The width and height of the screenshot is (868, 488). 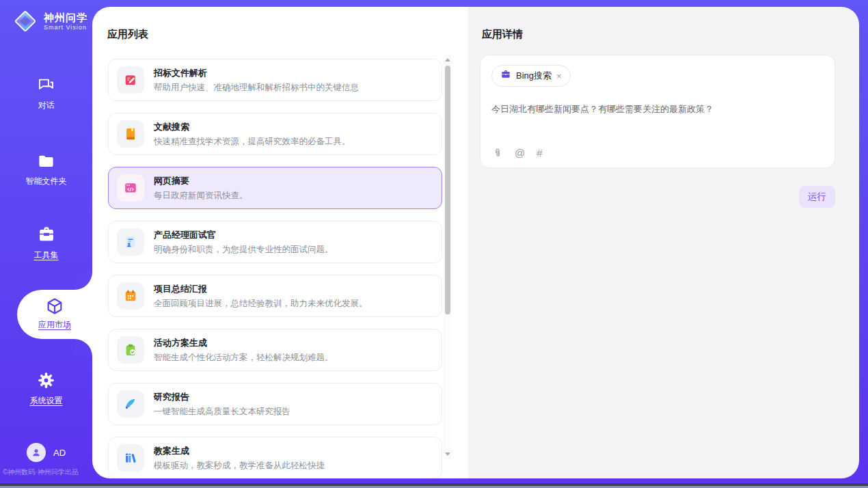 I want to click on folder-icon, so click(x=46, y=161).